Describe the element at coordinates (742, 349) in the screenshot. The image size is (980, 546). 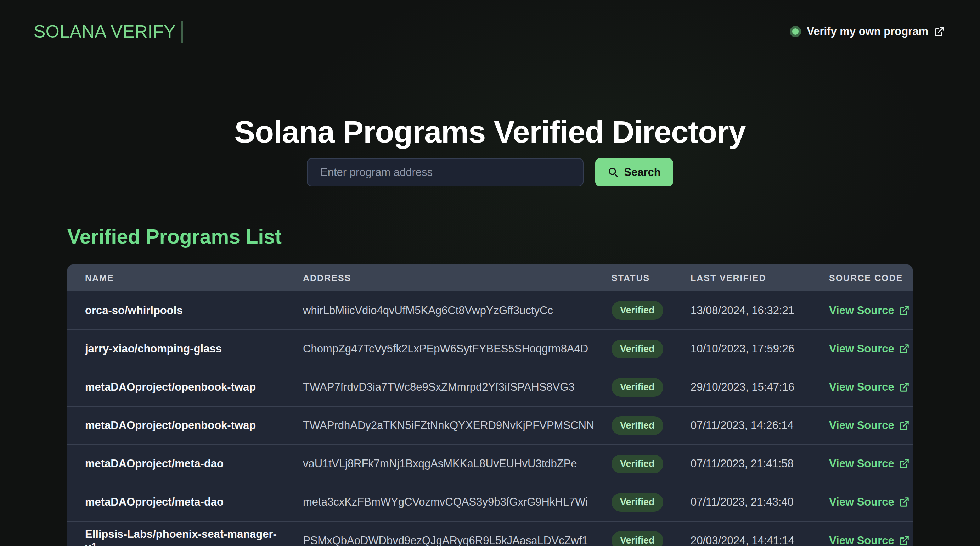
I see `last-verified-date: 10/10/2023, 17:59:26` at that location.